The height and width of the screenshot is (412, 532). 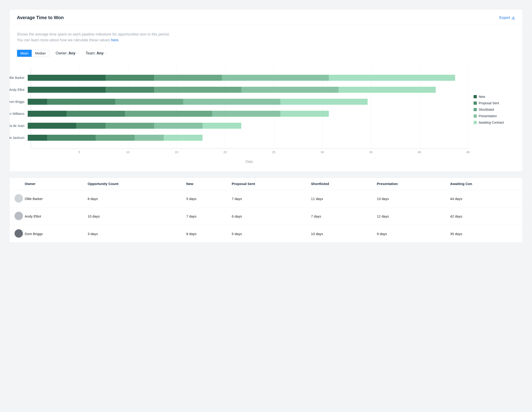 I want to click on card-header: Average Time to Won Export, so click(x=266, y=17).